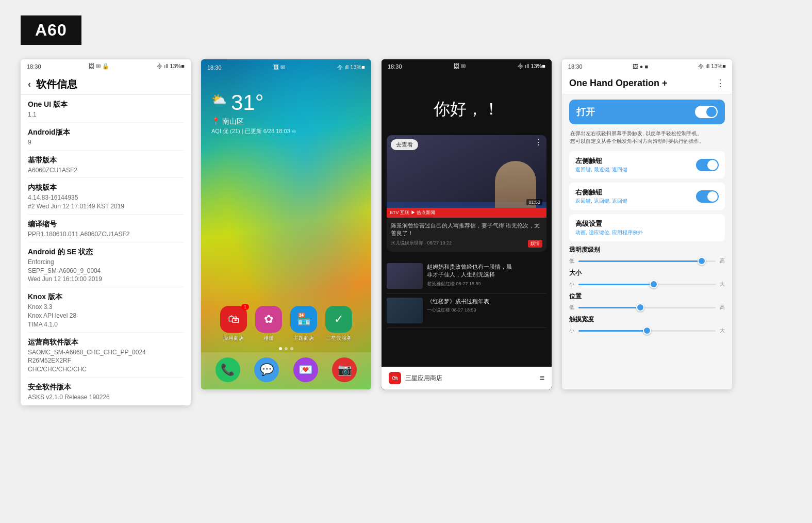 This screenshot has width=812, height=523. What do you see at coordinates (99, 66) in the screenshot?
I see `status-icons-1: 🖼 ✉ 🔒` at bounding box center [99, 66].